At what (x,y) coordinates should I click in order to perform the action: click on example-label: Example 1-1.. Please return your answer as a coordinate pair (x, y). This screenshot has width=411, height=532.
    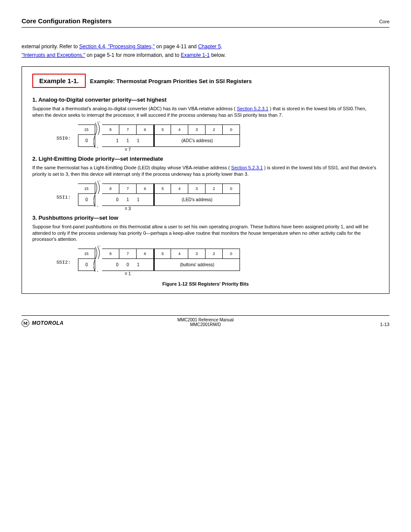
    Looking at the image, I should click on (59, 81).